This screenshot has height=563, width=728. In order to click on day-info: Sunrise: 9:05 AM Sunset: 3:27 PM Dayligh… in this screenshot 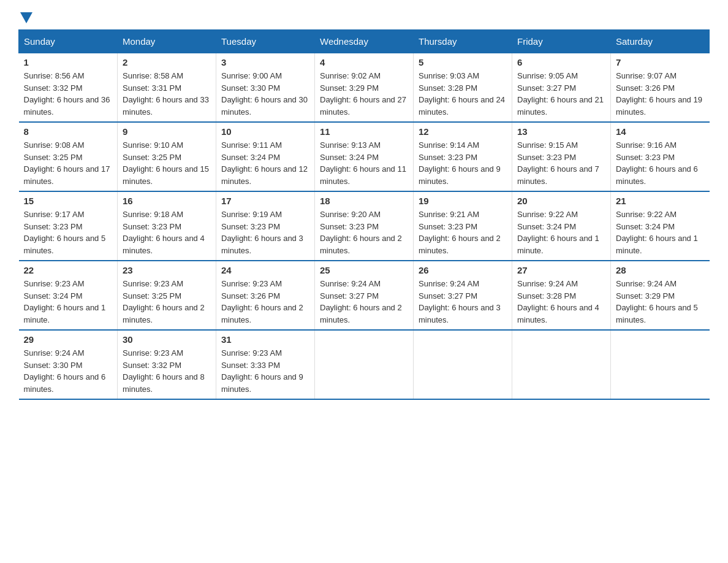, I will do `click(561, 94)`.